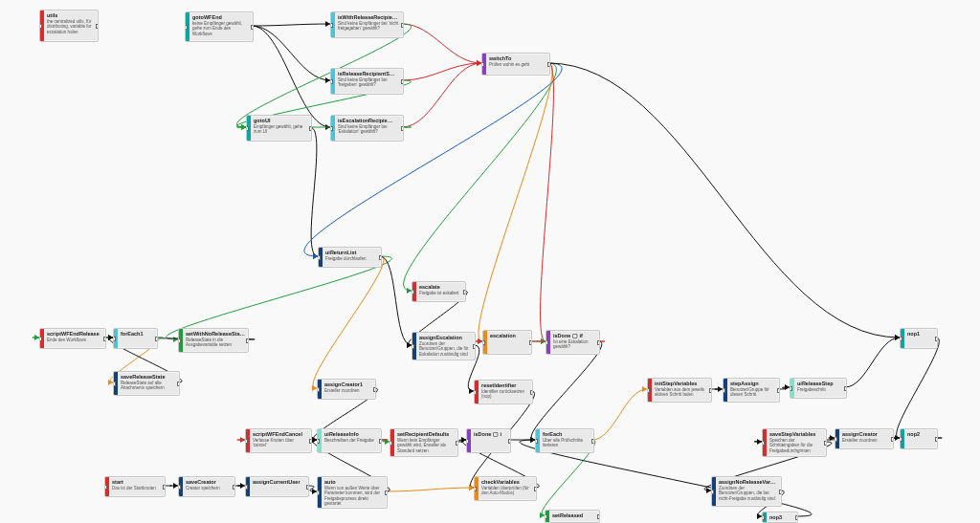 The width and height of the screenshot is (980, 523). What do you see at coordinates (572, 516) in the screenshot?
I see `node-setReleased: setReleased` at bounding box center [572, 516].